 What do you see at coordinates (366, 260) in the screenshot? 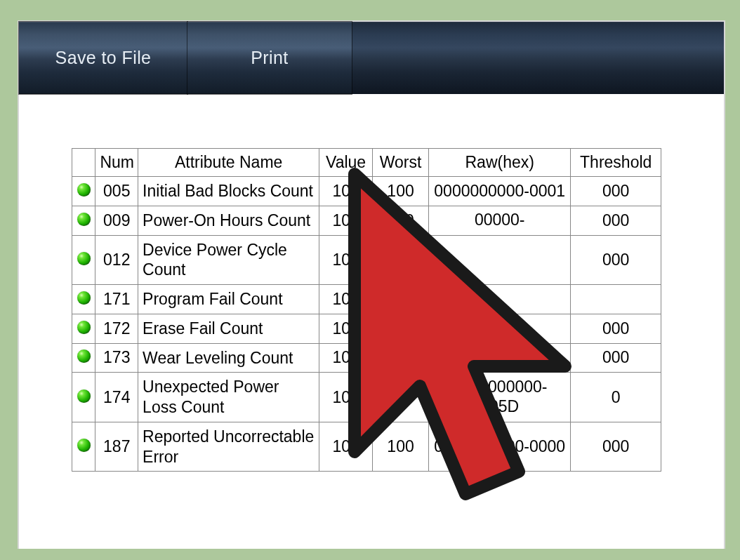
I see `table-row: 012Device Power Cycle Count100100000` at bounding box center [366, 260].